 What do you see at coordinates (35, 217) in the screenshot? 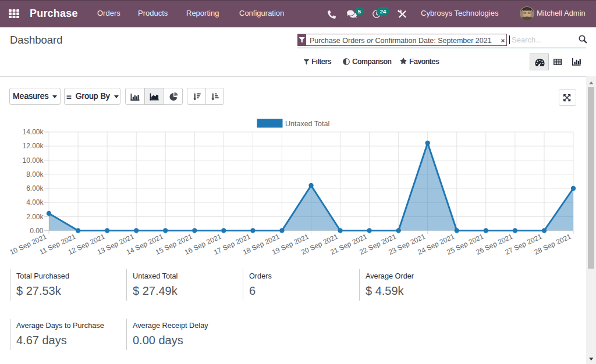
I see `svg-text: 2.00k` at bounding box center [35, 217].